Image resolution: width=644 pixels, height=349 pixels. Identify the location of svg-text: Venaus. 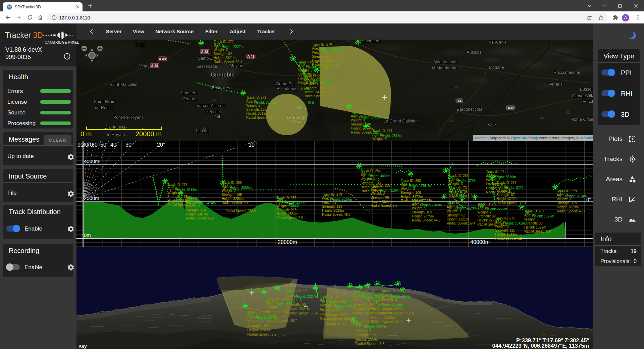
(555, 84).